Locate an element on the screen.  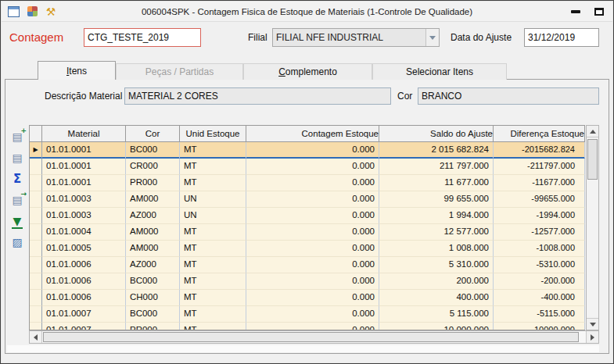
grid-cell: -1008.000 is located at coordinates (540, 248).